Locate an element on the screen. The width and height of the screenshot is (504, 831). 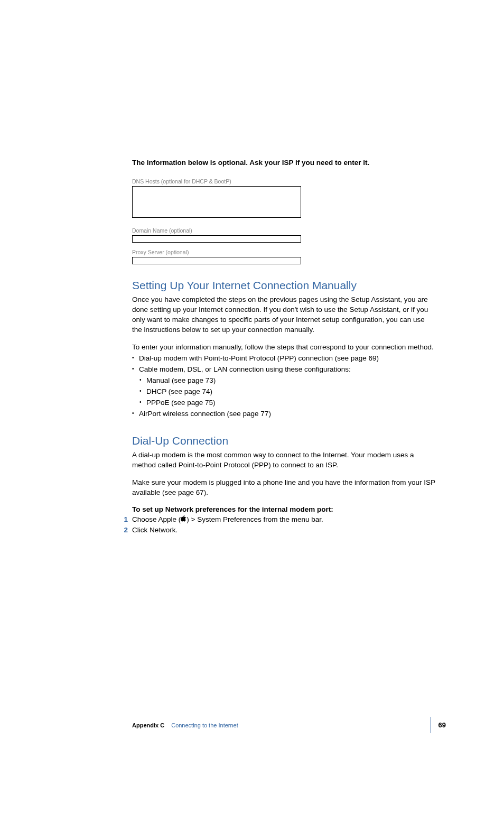
manual-setup-para1: Once you have completed the steps on the… is located at coordinates (284, 315).